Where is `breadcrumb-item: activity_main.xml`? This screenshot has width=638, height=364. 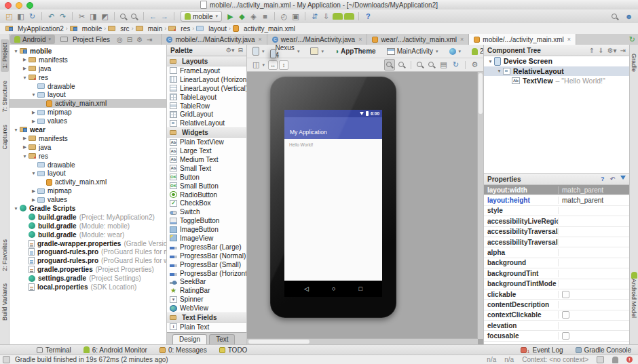 breadcrumb-item: activity_main.xml is located at coordinates (264, 28).